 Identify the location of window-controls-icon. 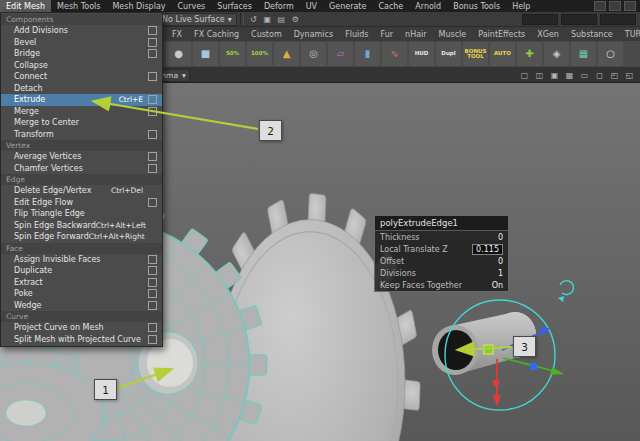
(630, 6).